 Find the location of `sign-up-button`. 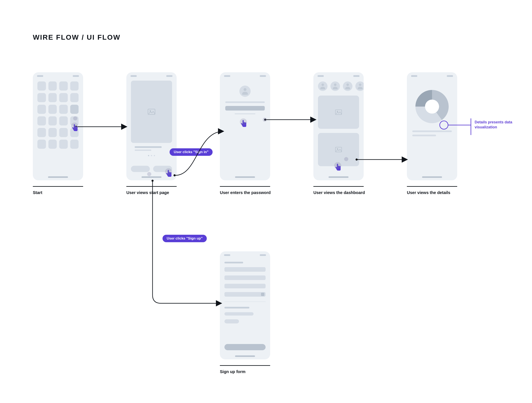

sign-up-button is located at coordinates (140, 169).